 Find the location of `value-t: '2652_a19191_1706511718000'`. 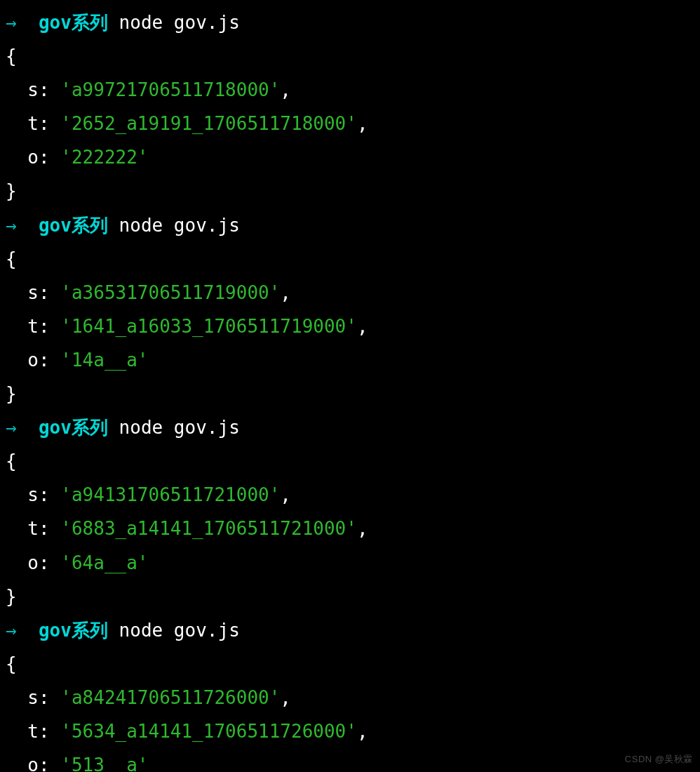

value-t: '2652_a19191_1706511718000' is located at coordinates (209, 124).